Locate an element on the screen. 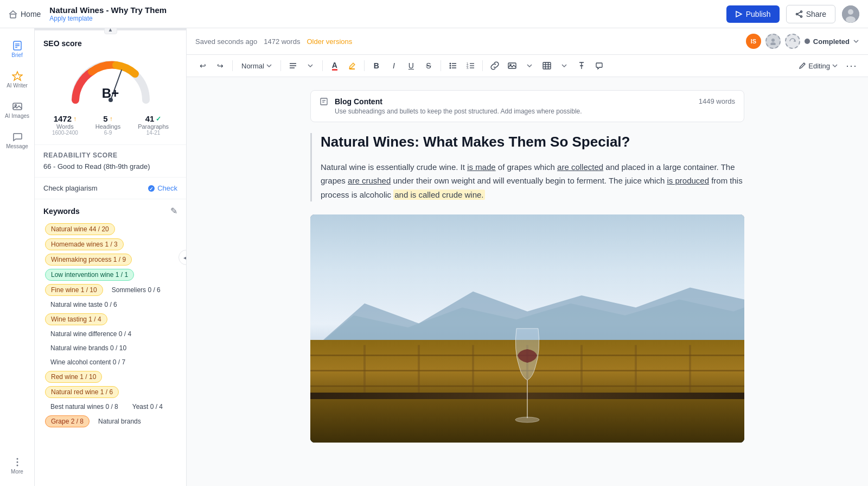  redo-btn: ↪ is located at coordinates (220, 66).